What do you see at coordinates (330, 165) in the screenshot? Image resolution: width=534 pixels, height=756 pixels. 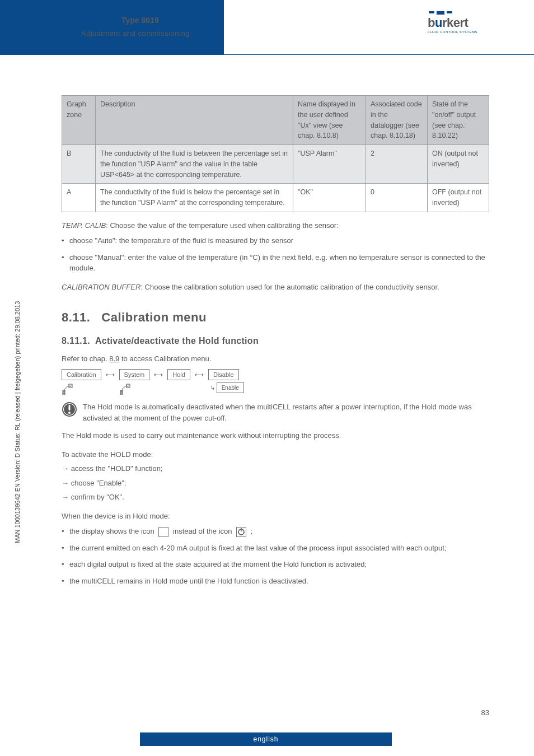 I see `cell-name: "USP Alarm"` at bounding box center [330, 165].